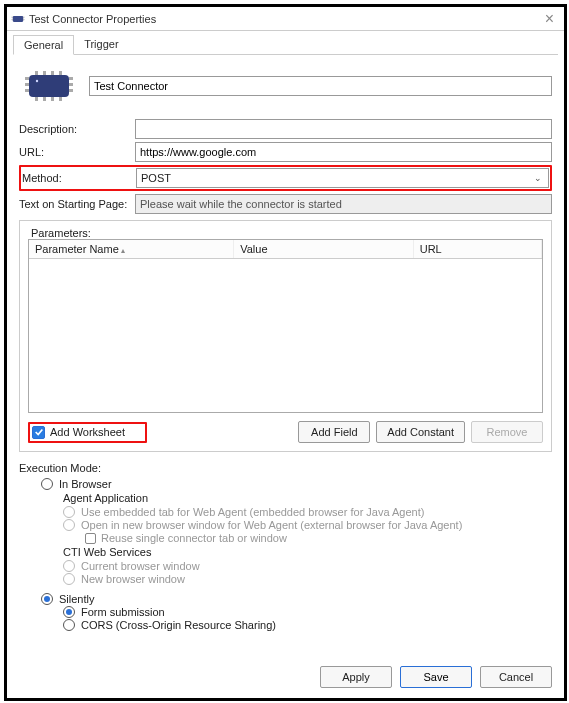  Describe the element at coordinates (76, 599) in the screenshot. I see `radio-silently-label: Silently` at that location.